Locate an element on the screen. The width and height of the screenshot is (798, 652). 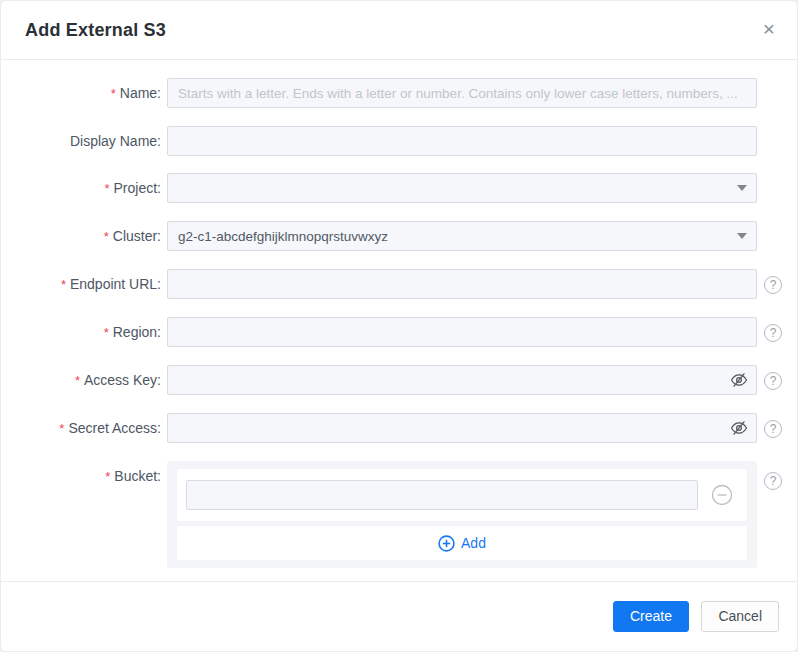
project-select is located at coordinates (462, 188).